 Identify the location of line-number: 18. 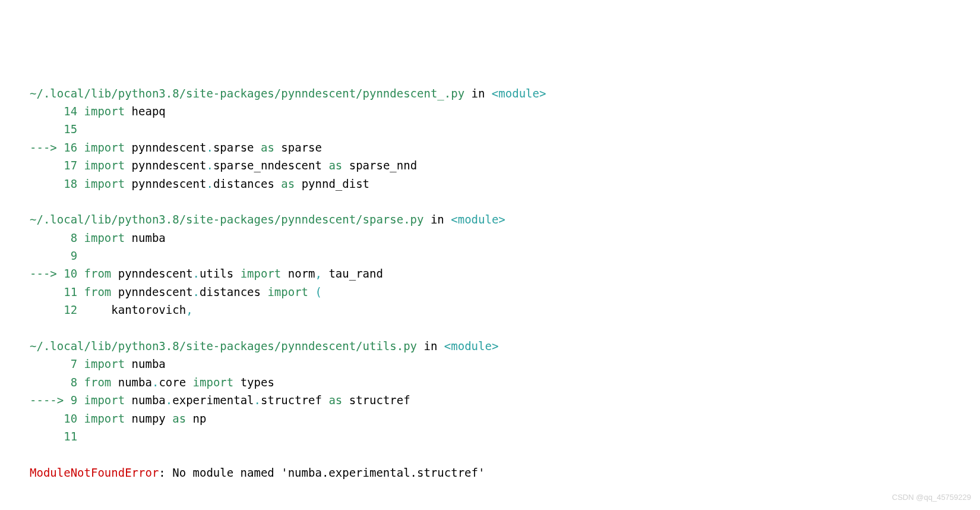
(70, 184).